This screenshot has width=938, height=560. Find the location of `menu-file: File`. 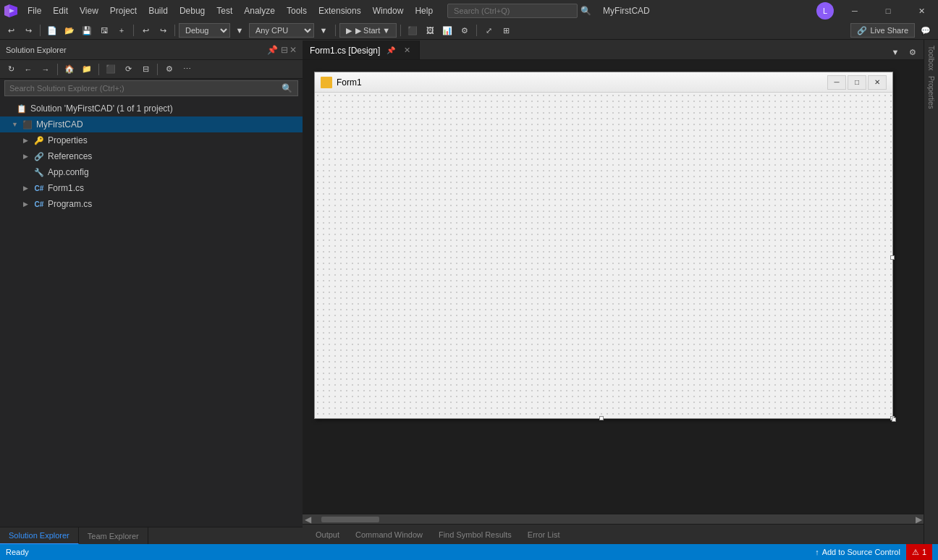

menu-file: File is located at coordinates (35, 11).